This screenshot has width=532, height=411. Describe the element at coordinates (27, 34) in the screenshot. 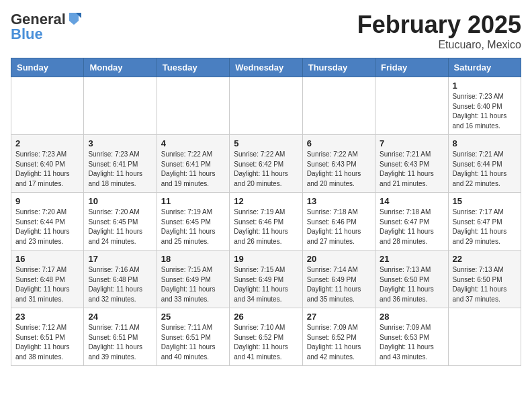

I see `logo-blue-text: Blue` at that location.